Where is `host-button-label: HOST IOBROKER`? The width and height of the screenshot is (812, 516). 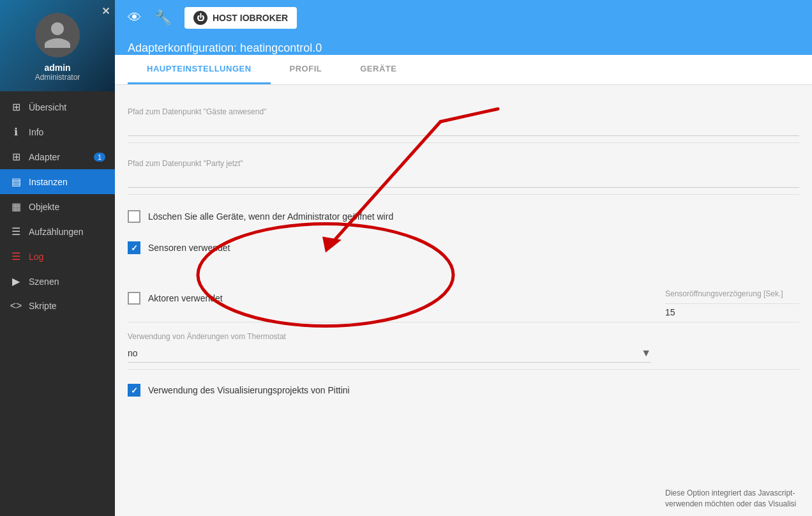
host-button-label: HOST IOBROKER is located at coordinates (250, 18).